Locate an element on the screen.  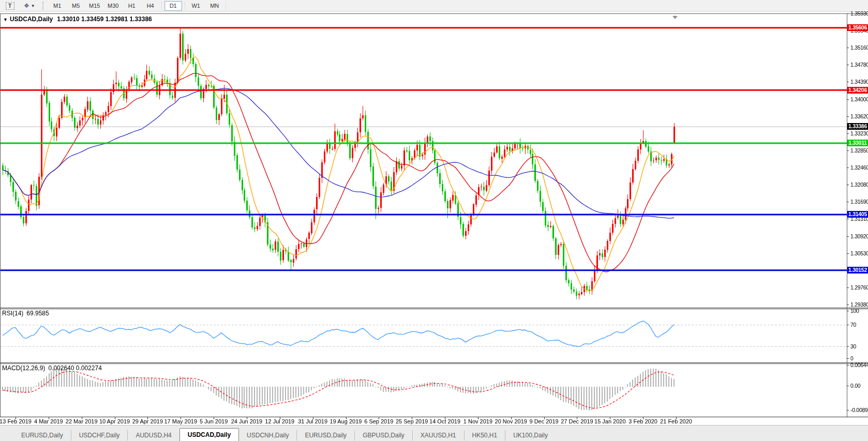
date-label: 13 Feb 2019 is located at coordinates (16, 421).